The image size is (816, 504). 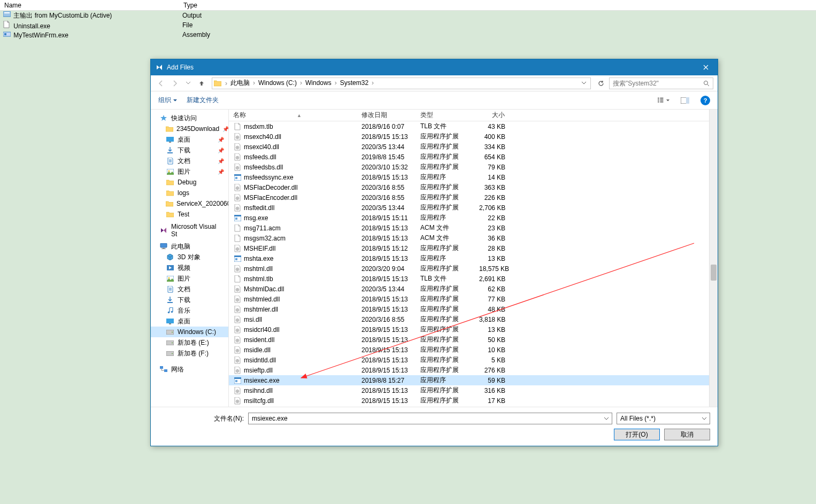 I want to click on bg-col-name: Name, so click(x=90, y=5).